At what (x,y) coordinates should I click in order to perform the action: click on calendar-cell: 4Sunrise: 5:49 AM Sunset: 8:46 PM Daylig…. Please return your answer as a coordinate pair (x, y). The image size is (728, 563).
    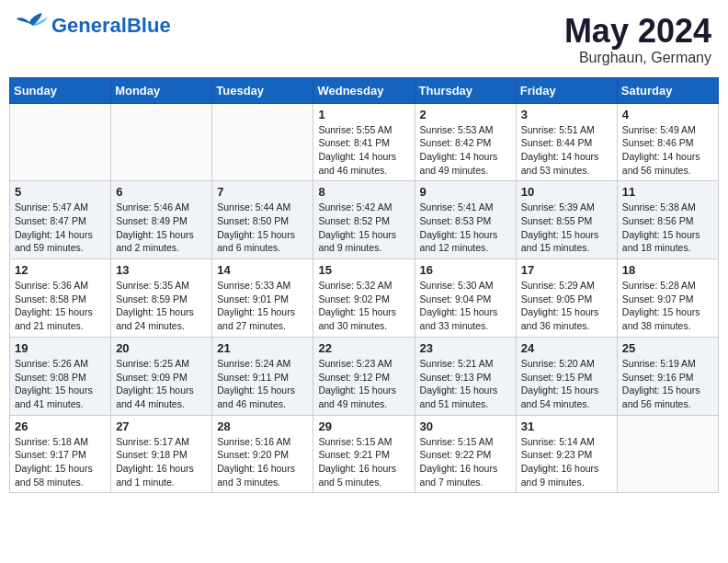
    Looking at the image, I should click on (667, 142).